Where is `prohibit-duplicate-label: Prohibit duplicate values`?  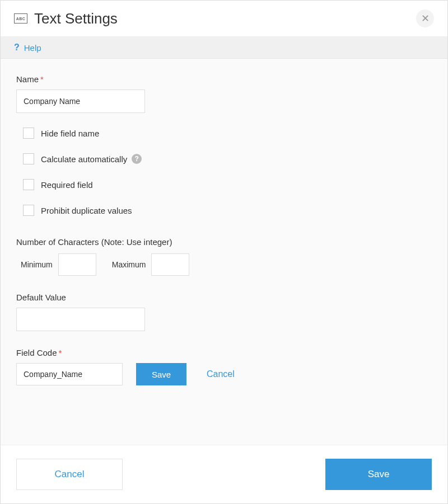
prohibit-duplicate-label: Prohibit duplicate values is located at coordinates (86, 210).